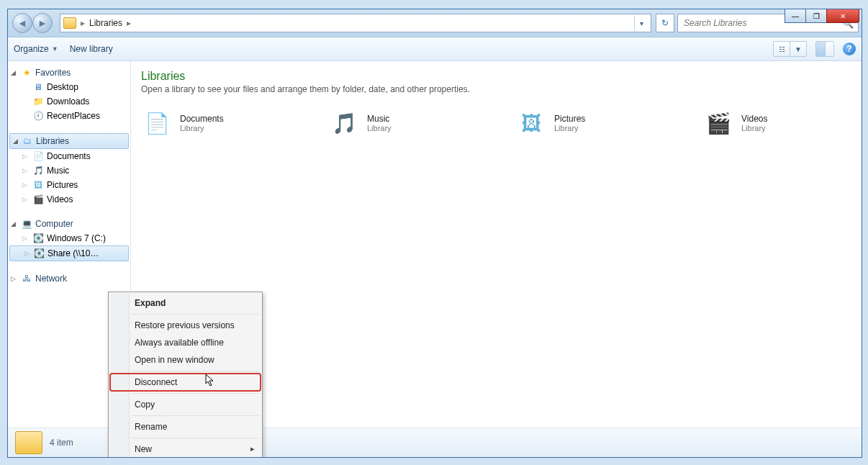 The height and width of the screenshot is (465, 868). I want to click on library-item-pictures: 🖼 Pictures Library, so click(587, 123).